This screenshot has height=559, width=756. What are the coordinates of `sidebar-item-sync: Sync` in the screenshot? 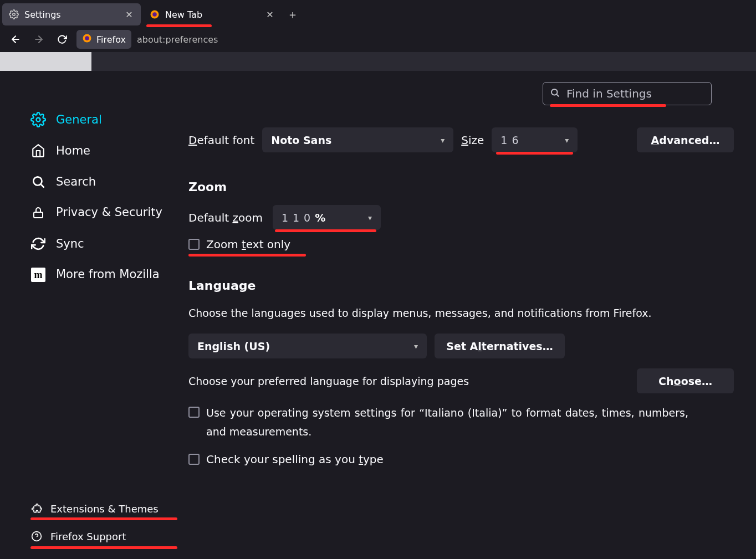 It's located at (104, 244).